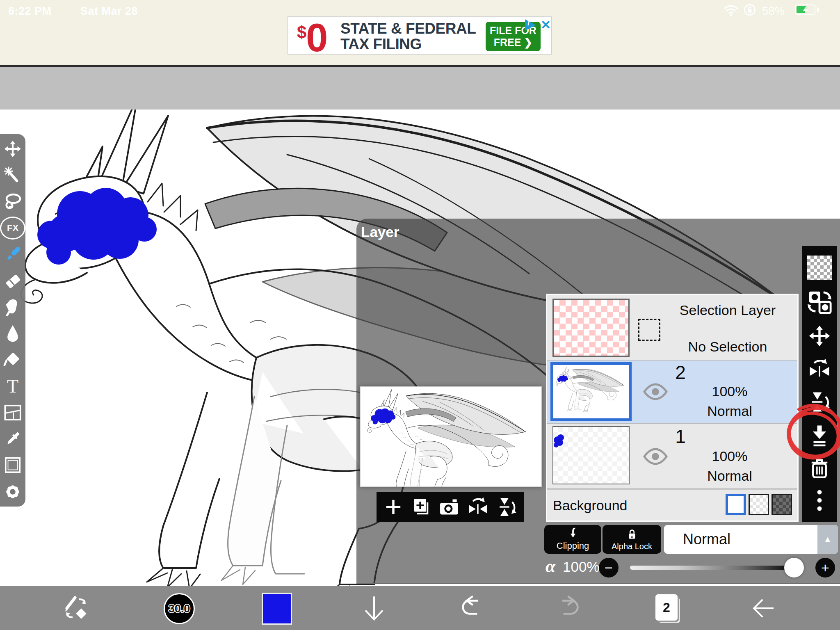 Image resolution: width=840 pixels, height=630 pixels. Describe the element at coordinates (13, 386) in the screenshot. I see `text-icon: T` at that location.